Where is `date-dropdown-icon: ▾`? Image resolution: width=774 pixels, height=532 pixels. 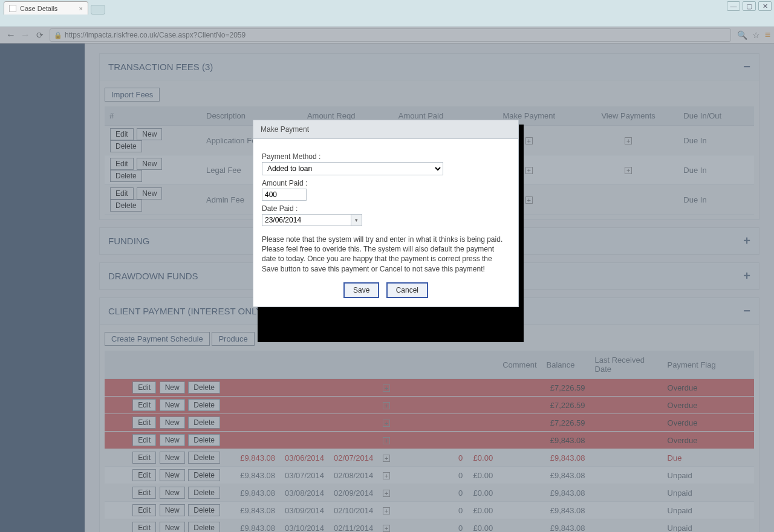 date-dropdown-icon: ▾ is located at coordinates (357, 220).